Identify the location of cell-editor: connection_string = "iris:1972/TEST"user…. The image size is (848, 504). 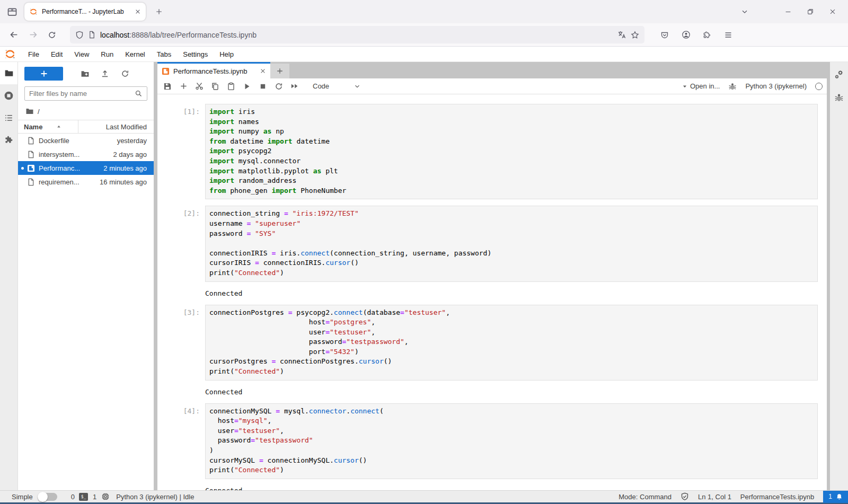
(511, 244).